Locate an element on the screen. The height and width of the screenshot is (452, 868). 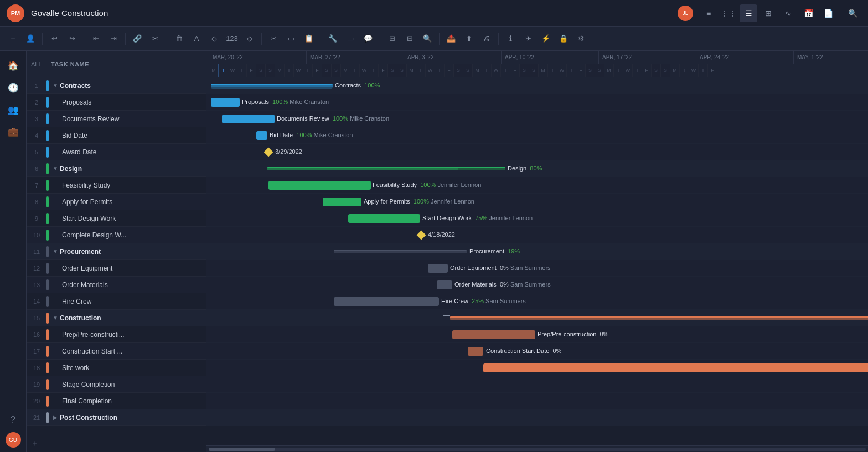
text-button: A is located at coordinates (197, 39).